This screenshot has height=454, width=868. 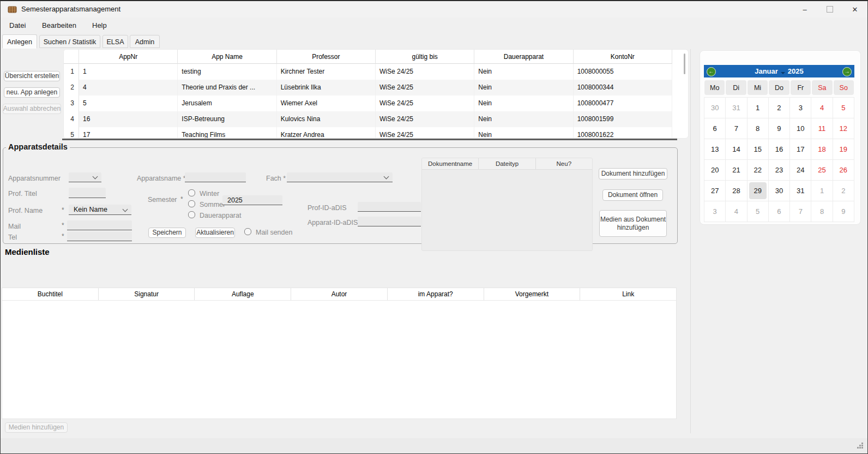 What do you see at coordinates (633, 224) in the screenshot?
I see `medien-aus-dokument-button: Medien aus Dokument hinzufügen` at bounding box center [633, 224].